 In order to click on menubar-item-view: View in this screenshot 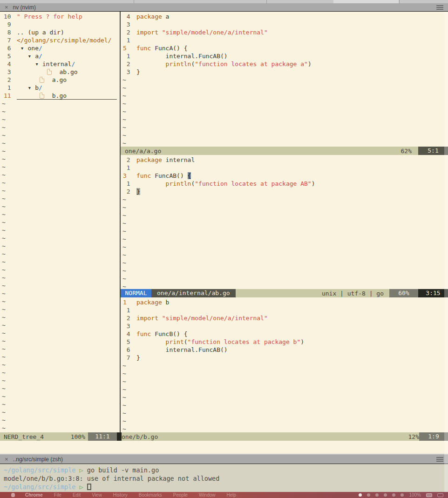, I will do `click(97, 495)`.